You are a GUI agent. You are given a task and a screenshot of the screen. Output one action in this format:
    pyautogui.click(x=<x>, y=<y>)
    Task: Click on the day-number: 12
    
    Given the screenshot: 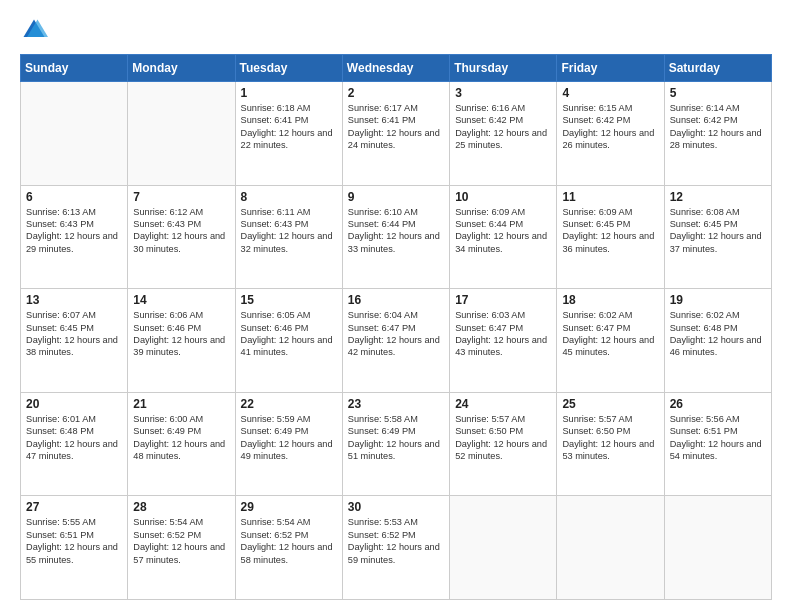 What is the action you would take?
    pyautogui.click(x=718, y=197)
    